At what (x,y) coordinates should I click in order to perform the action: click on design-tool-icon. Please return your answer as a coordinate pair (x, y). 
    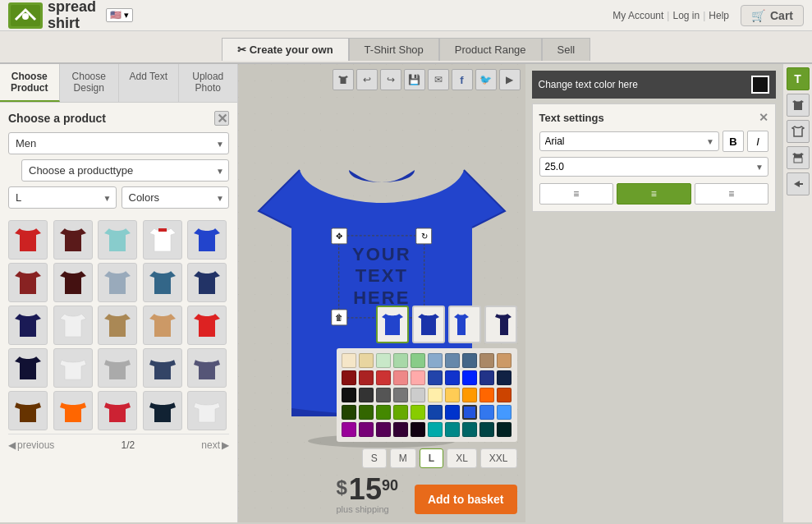
    Looking at the image, I should click on (798, 158).